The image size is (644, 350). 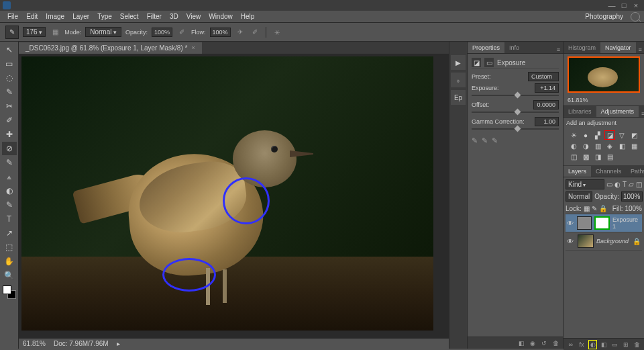 What do you see at coordinates (489, 62) in the screenshot?
I see `mask-icon: ▭` at bounding box center [489, 62].